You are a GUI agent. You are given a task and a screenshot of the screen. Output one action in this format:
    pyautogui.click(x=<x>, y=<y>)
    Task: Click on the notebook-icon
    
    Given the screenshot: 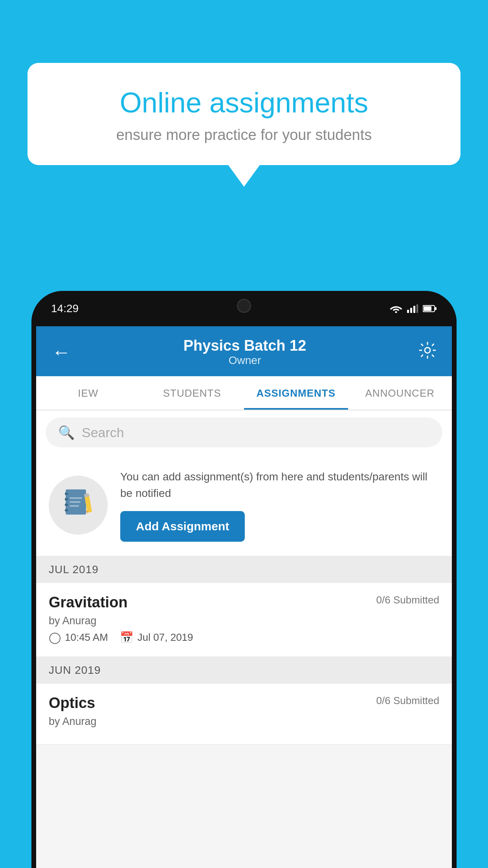 What is the action you would take?
    pyautogui.click(x=78, y=505)
    